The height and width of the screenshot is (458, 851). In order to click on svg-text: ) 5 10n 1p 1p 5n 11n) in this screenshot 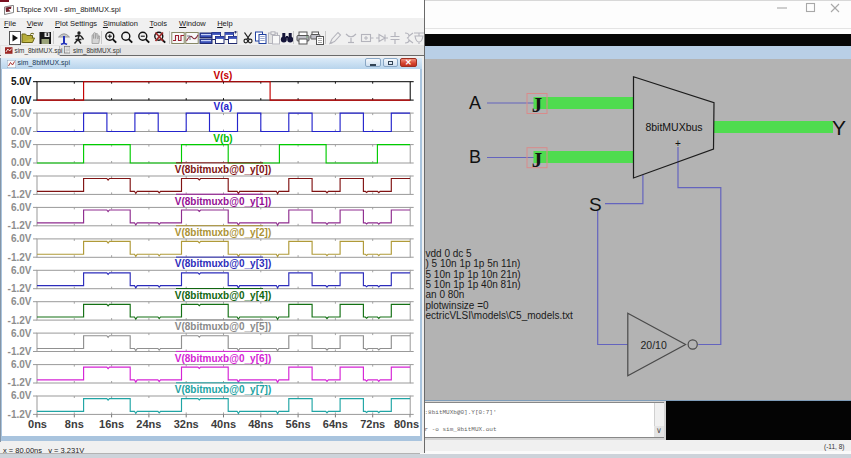, I will do `click(474, 264)`.